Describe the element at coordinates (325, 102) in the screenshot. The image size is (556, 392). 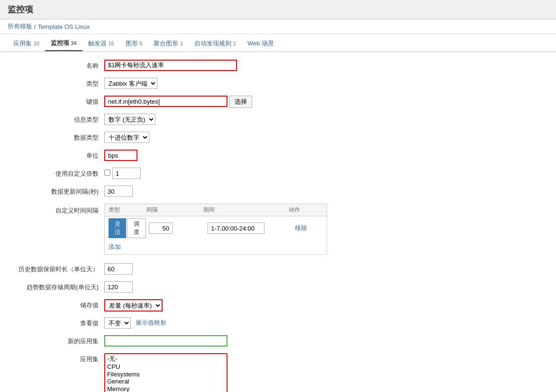
I see `key-control: 选择` at that location.